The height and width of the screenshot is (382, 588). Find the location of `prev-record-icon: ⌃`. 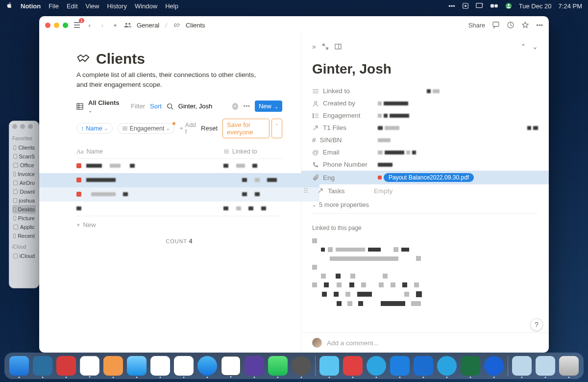

prev-record-icon: ⌃ is located at coordinates (523, 47).